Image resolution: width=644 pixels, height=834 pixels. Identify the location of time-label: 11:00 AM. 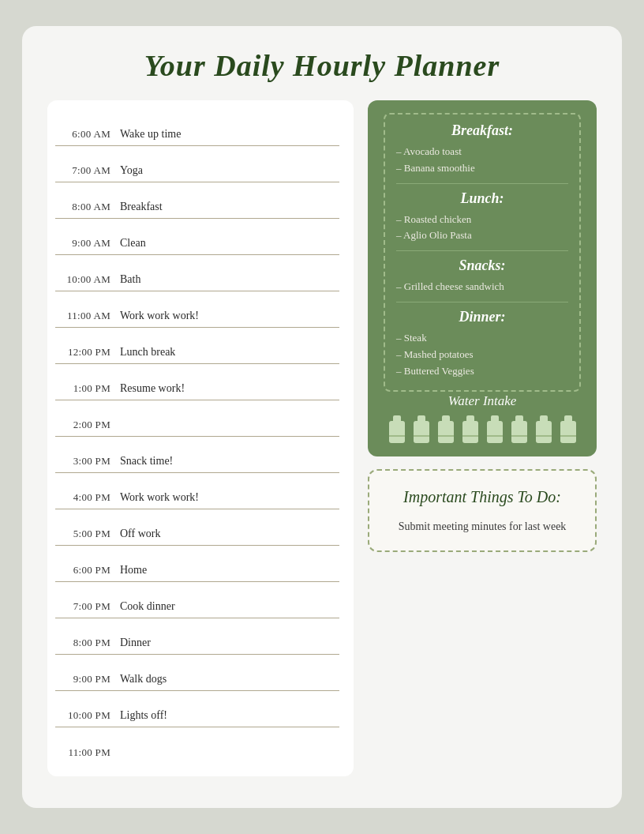
(88, 317).